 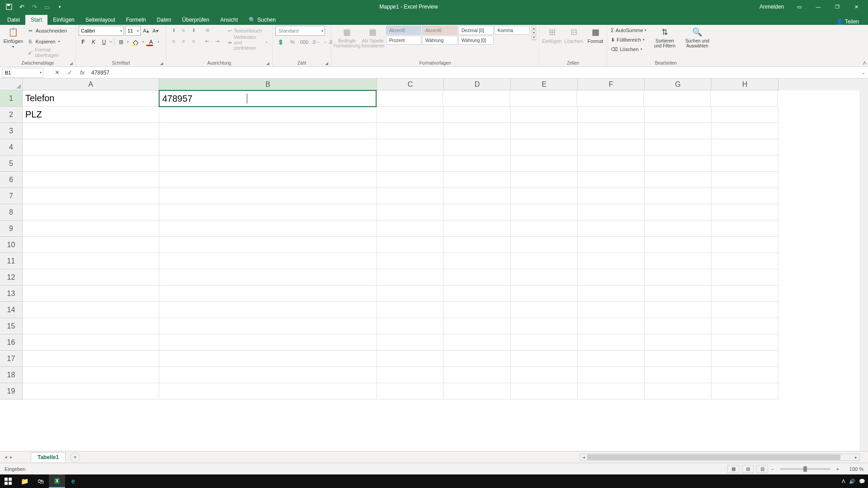 What do you see at coordinates (217, 41) in the screenshot?
I see `increase-indent-button: ⇥` at bounding box center [217, 41].